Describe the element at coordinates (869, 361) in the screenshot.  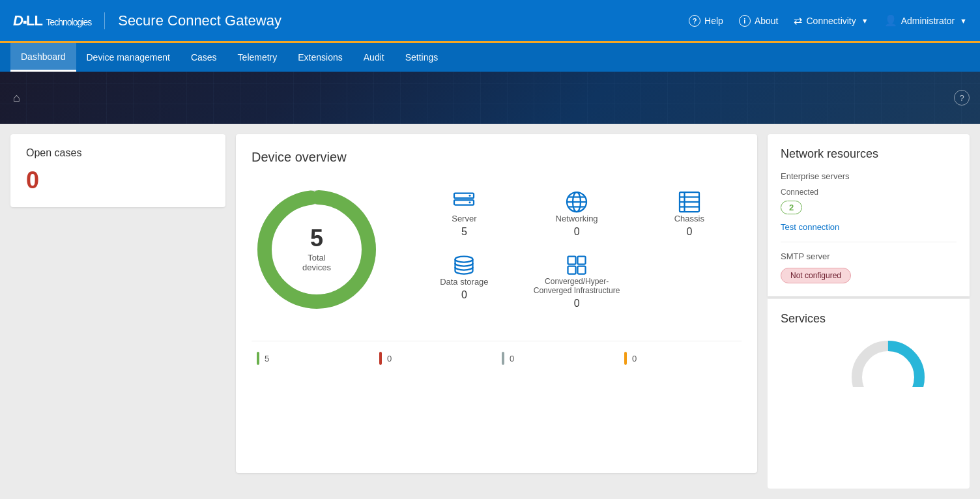
I see `services-donut-container` at that location.